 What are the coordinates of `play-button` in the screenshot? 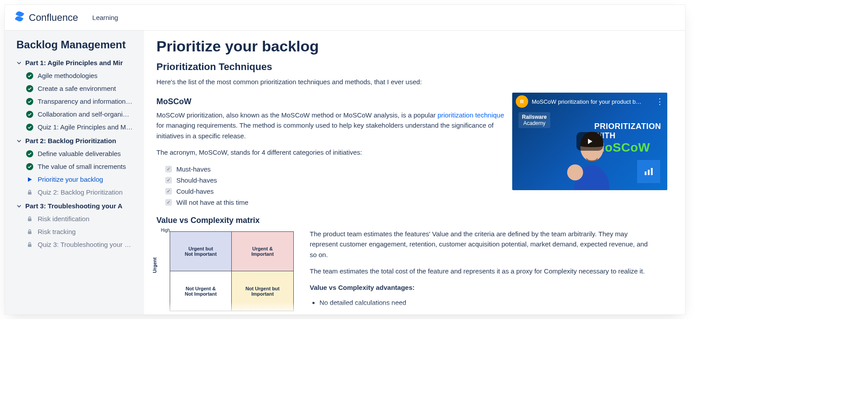 It's located at (590, 141).